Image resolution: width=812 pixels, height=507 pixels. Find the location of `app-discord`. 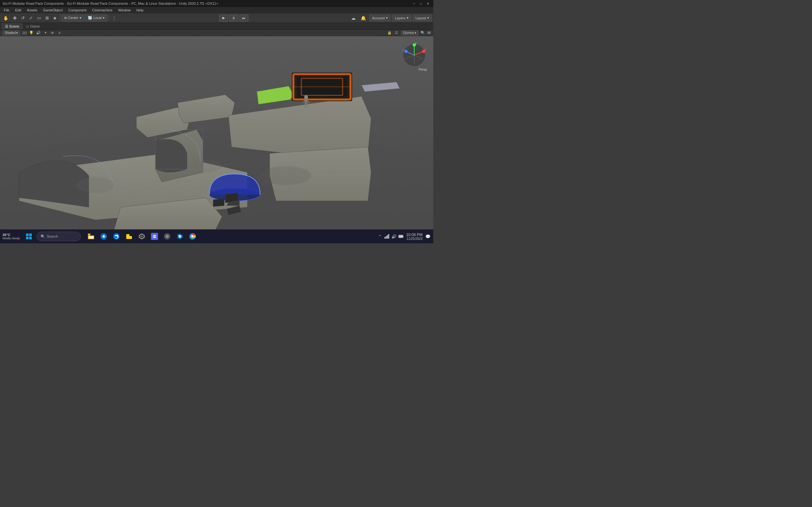

app-discord is located at coordinates (154, 236).